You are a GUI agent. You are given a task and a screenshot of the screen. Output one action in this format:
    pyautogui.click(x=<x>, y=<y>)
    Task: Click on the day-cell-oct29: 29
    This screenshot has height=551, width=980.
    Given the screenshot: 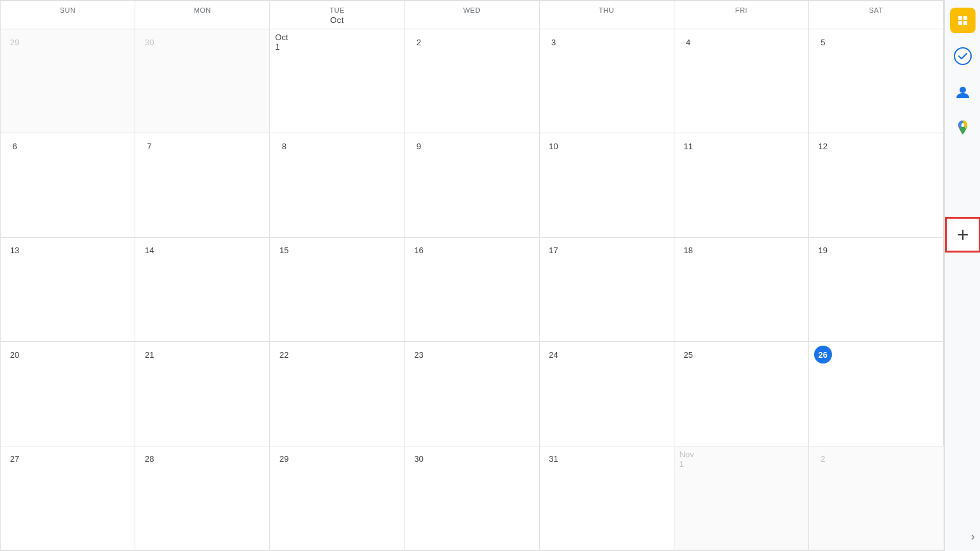 What is the action you would take?
    pyautogui.click(x=337, y=499)
    